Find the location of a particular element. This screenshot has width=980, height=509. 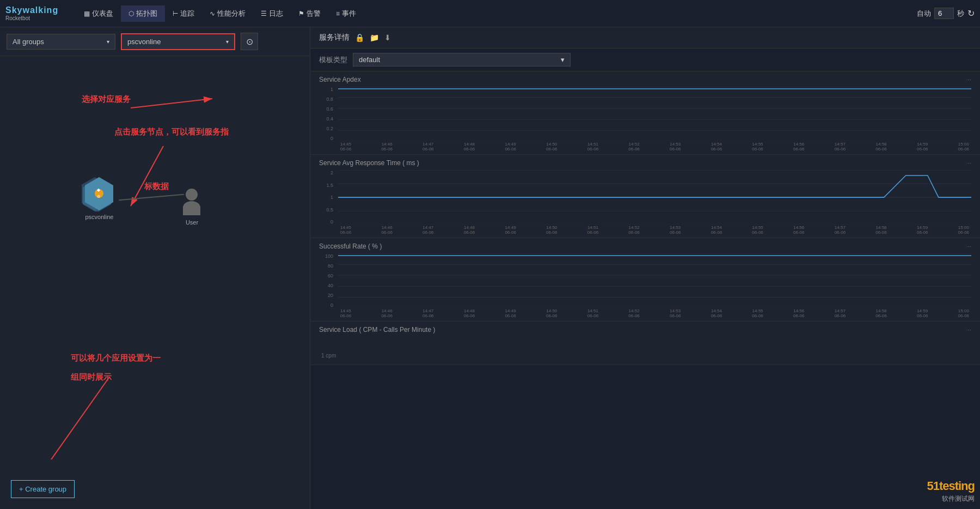

user-label: User is located at coordinates (192, 222).